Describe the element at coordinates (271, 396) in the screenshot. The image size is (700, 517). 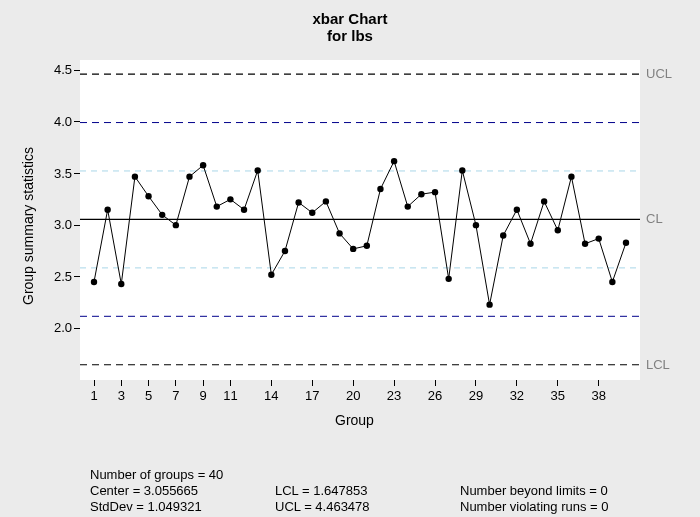
I see `x-tick-label: 14` at that location.